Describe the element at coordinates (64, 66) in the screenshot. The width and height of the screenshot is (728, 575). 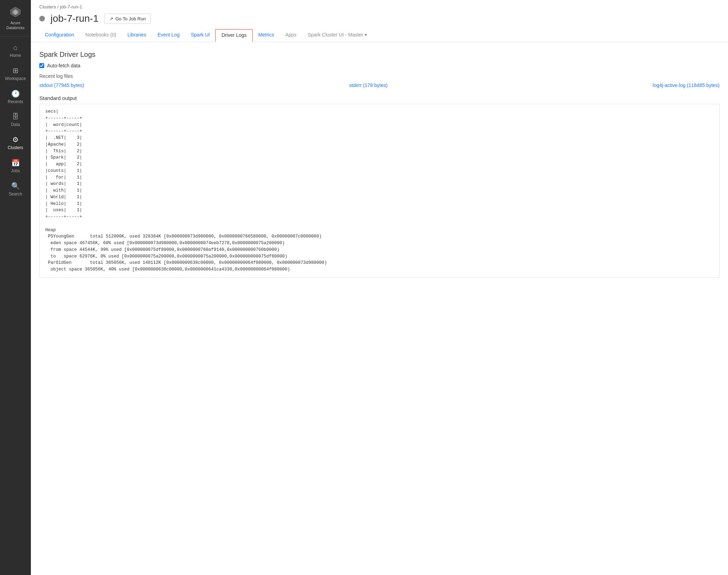
I see `auto-fetch-label: Auto-fetch data` at that location.